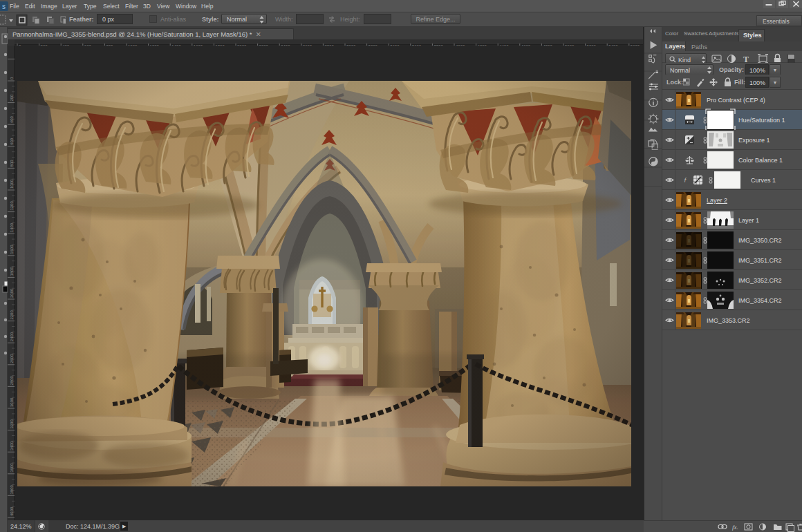 The width and height of the screenshot is (802, 532). I want to click on svg-text: 2400, so click(12, 336).